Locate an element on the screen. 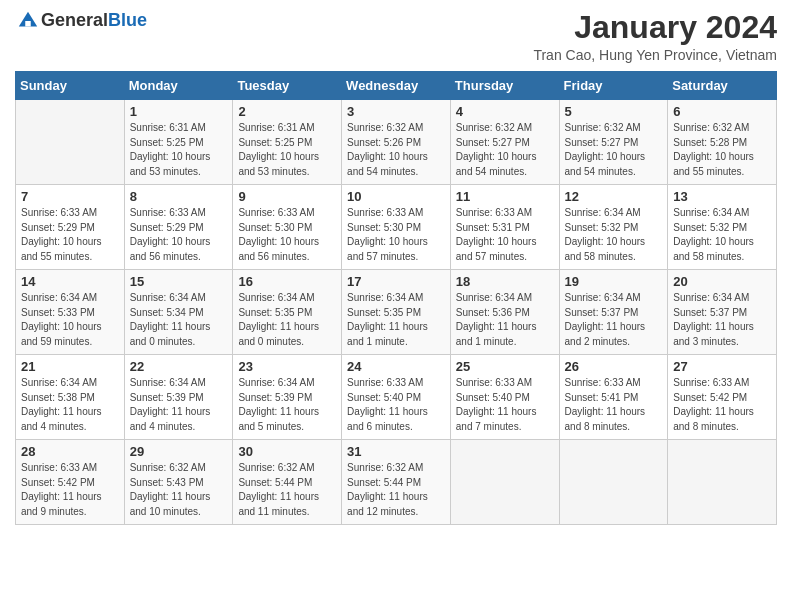 The image size is (792, 612). day-number: 15 is located at coordinates (179, 282).